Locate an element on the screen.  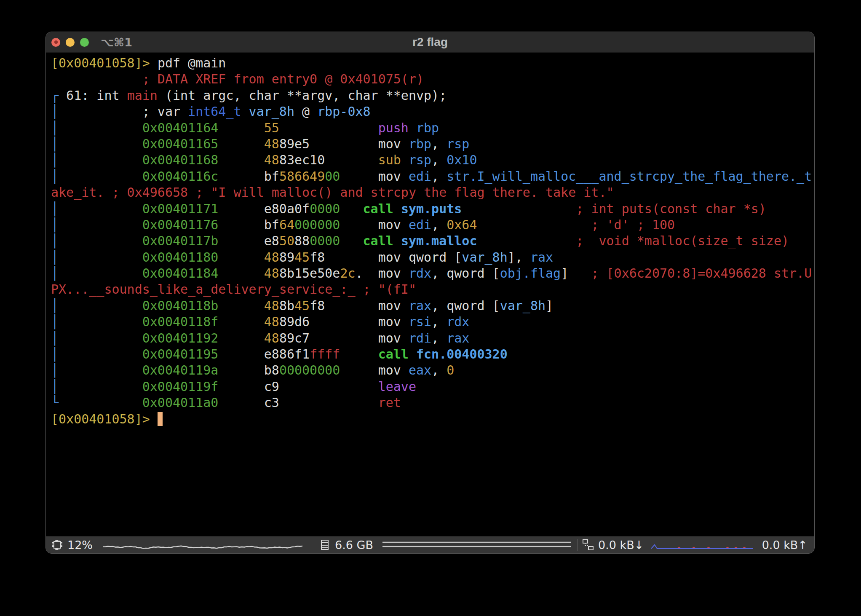
traffic-lights is located at coordinates (70, 42).